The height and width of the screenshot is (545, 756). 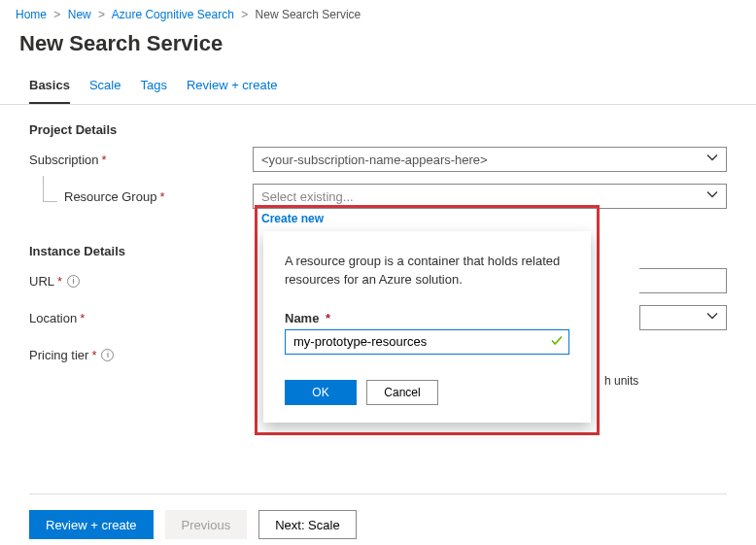 I want to click on resource-group-name-input, so click(x=428, y=342).